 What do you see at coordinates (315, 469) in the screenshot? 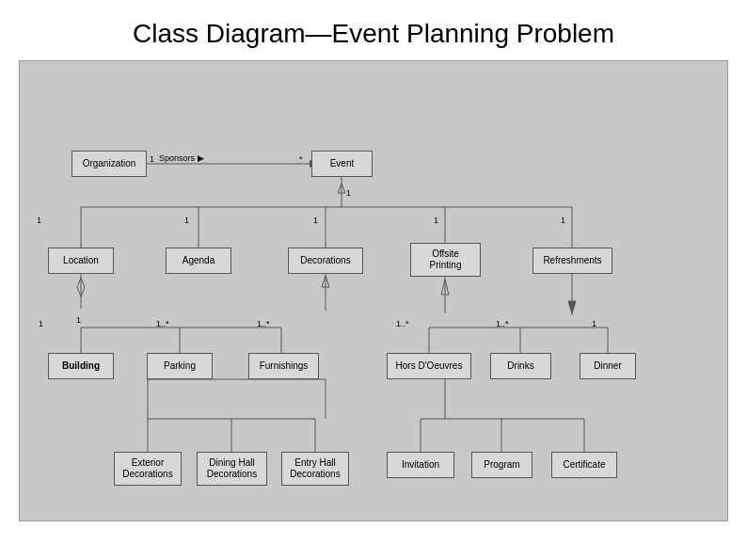
I see `entryhall-box: Entry HallDecorations` at bounding box center [315, 469].